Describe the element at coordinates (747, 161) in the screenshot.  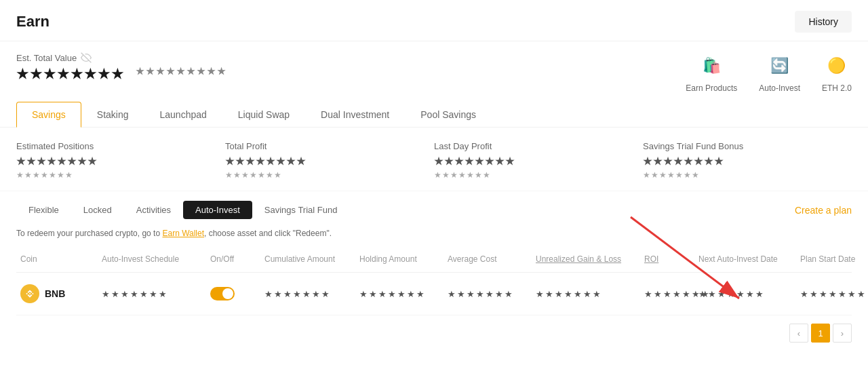
I see `stat-savings-trial-value: ★★★★★★★★` at that location.